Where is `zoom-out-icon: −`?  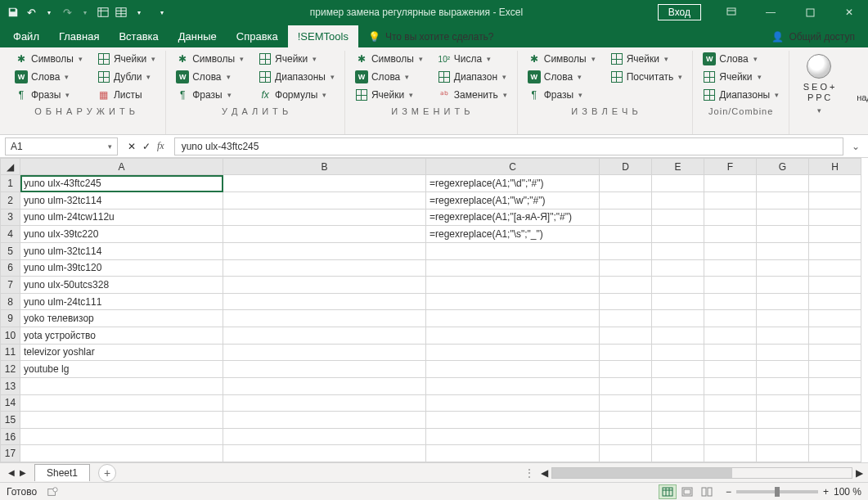 zoom-out-icon: − is located at coordinates (728, 492).